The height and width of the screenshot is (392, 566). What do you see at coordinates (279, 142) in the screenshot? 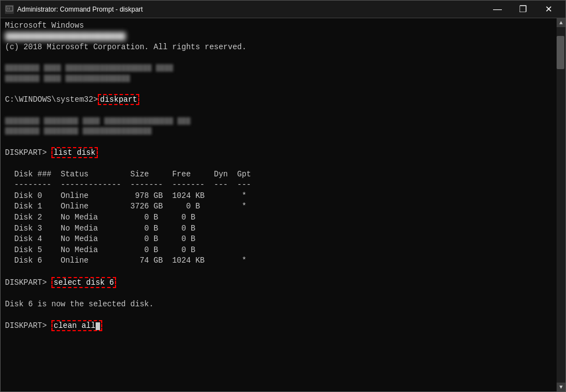
I see `blank4` at bounding box center [279, 142].